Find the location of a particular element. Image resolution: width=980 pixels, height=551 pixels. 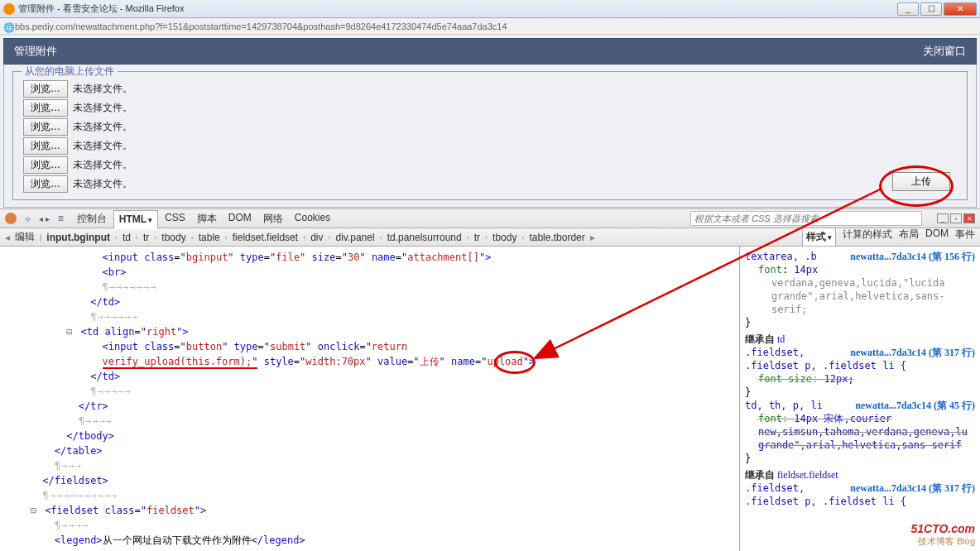

firefox-titlebar: 管理附件 - 看雪安全论坛 - Mozilla Firefox _ ☐ ✕ is located at coordinates (490, 9).